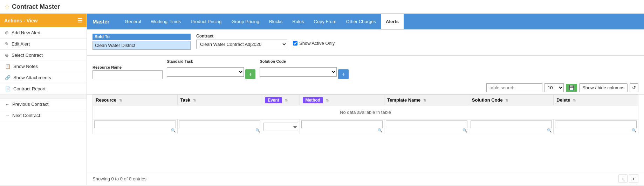  What do you see at coordinates (511, 127) in the screenshot?
I see `search-cell-solution: 🔍` at bounding box center [511, 127].